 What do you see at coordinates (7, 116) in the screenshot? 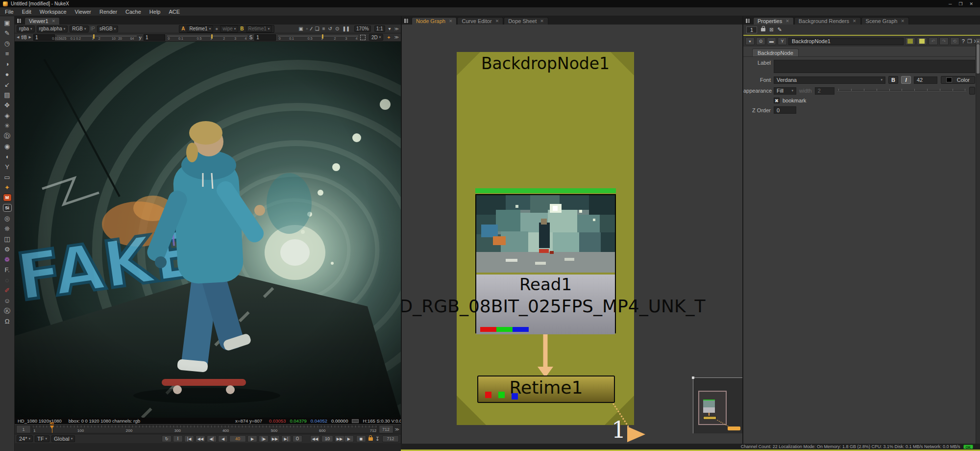
I see `3d-icon: ◈` at bounding box center [7, 116].